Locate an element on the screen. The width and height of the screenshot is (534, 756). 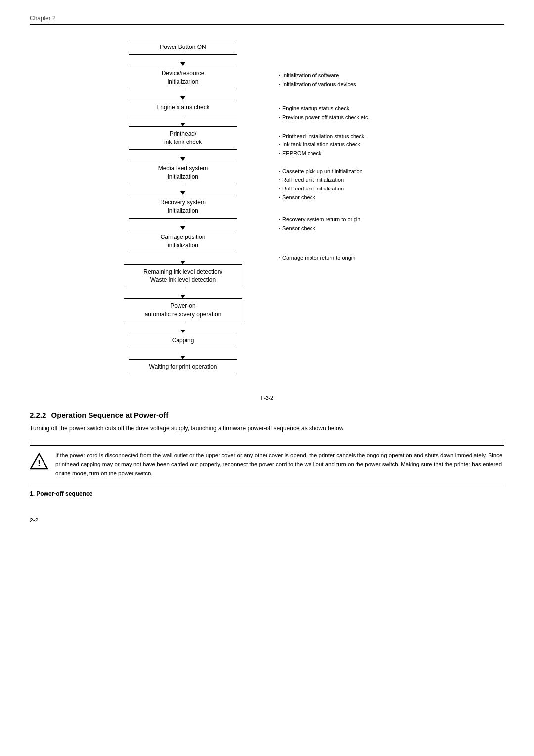
note-4-line-2: ・Roll feed unit initialization is located at coordinates (320, 180).